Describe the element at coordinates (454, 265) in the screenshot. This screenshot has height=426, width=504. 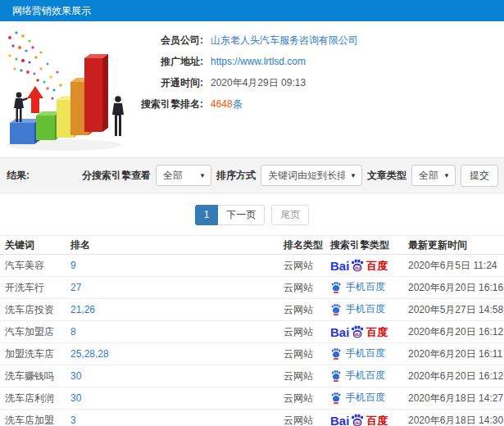
I see `updated-cell: 2020年6月5日 11:24` at that location.